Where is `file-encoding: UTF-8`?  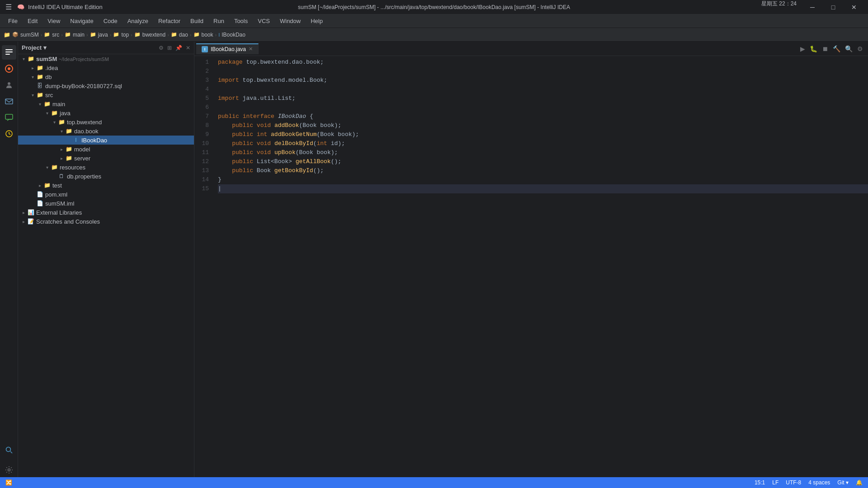
file-encoding: UTF-8 is located at coordinates (793, 483).